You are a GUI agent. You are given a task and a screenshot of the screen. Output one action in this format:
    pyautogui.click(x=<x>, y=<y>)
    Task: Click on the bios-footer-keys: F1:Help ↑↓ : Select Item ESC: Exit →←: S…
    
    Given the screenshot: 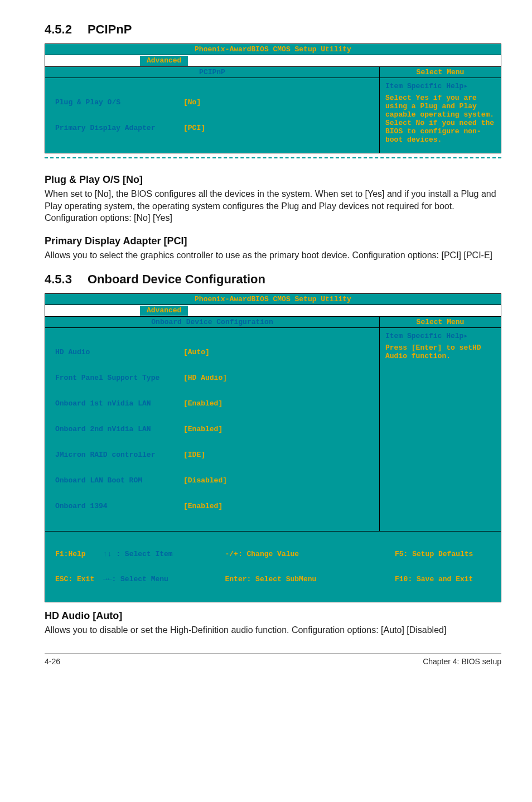 What is the action you would take?
    pyautogui.click(x=273, y=567)
    